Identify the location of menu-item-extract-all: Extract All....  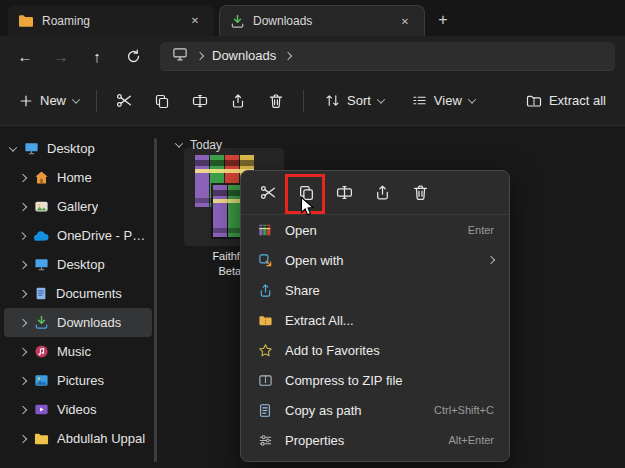
(375, 320).